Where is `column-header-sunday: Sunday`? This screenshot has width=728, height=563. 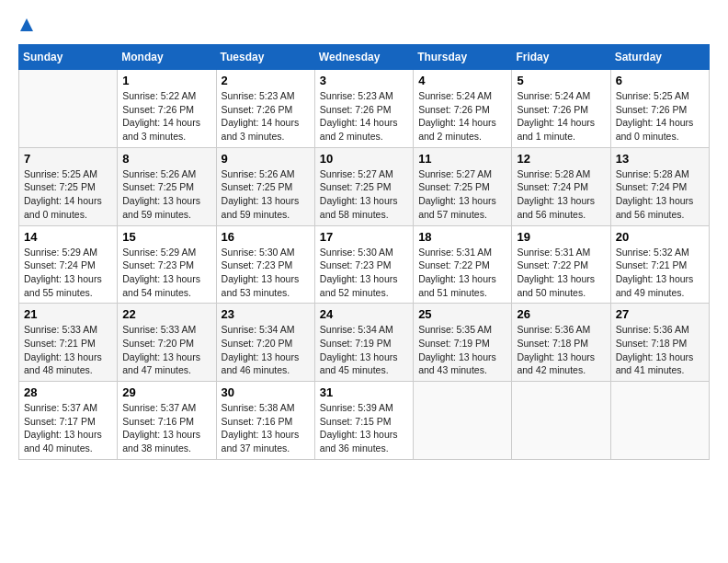 column-header-sunday: Sunday is located at coordinates (68, 57).